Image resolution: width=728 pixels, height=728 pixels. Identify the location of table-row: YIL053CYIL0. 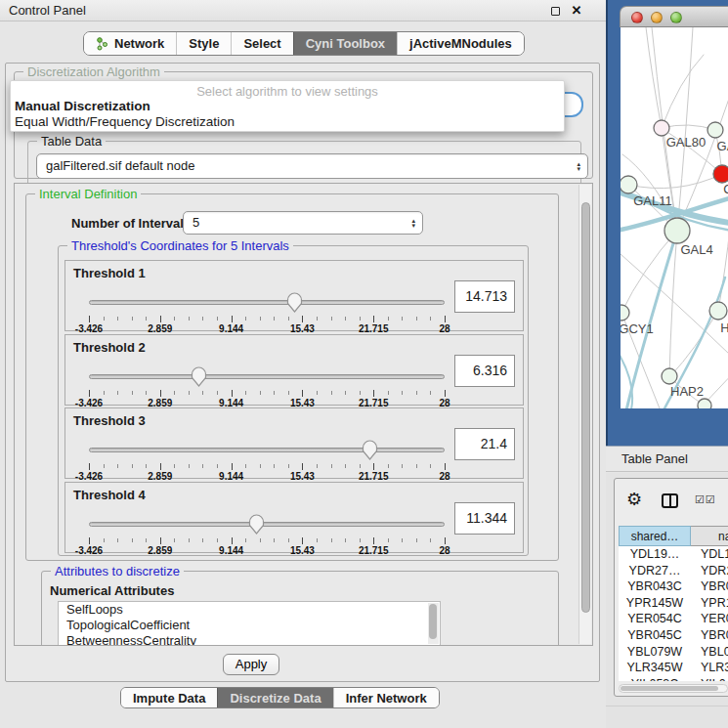
(673, 678).